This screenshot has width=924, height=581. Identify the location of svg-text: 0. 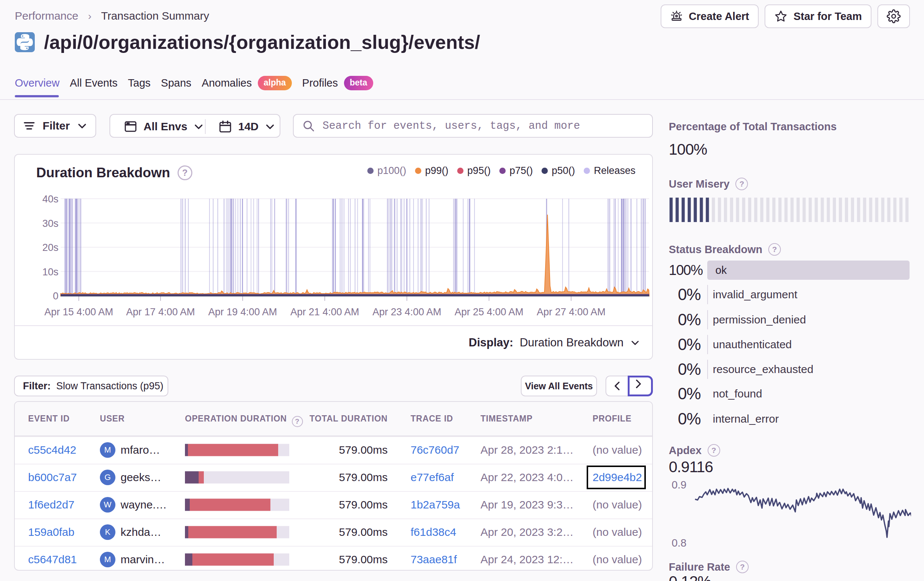
(56, 296).